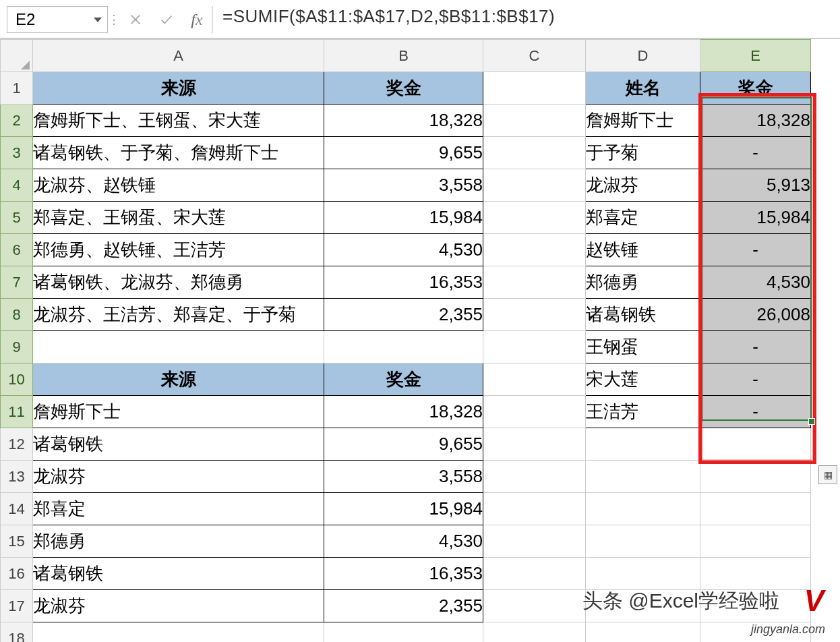 Image resolution: width=840 pixels, height=642 pixels. Describe the element at coordinates (17, 633) in the screenshot. I see `row-header-18: 18` at that location.